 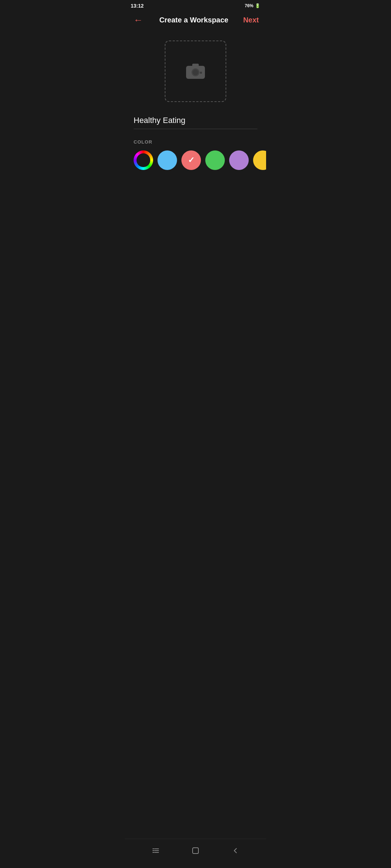 I want to click on status-battery: 76%, so click(x=249, y=6).